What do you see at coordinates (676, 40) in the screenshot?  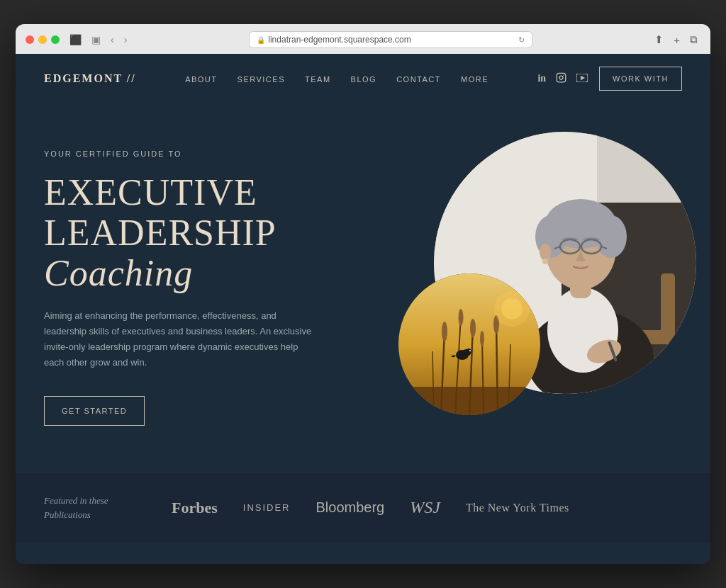 I see `new-tab-button: +` at bounding box center [676, 40].